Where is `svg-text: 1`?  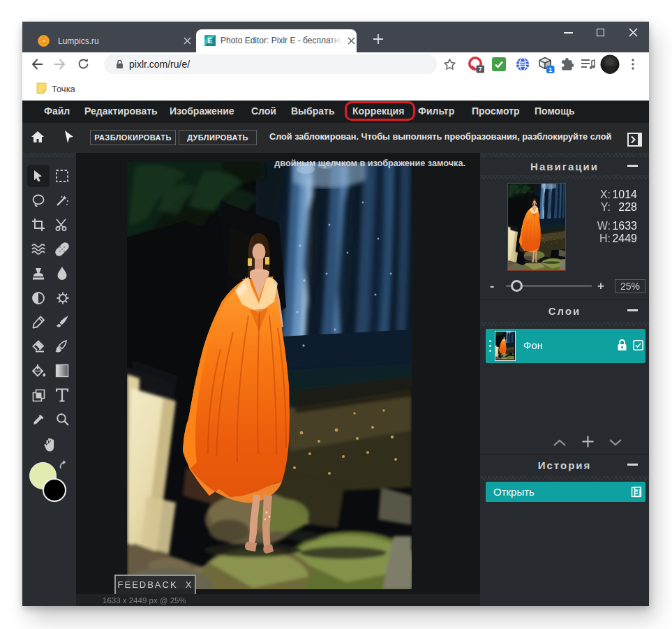 svg-text: 1 is located at coordinates (550, 70).